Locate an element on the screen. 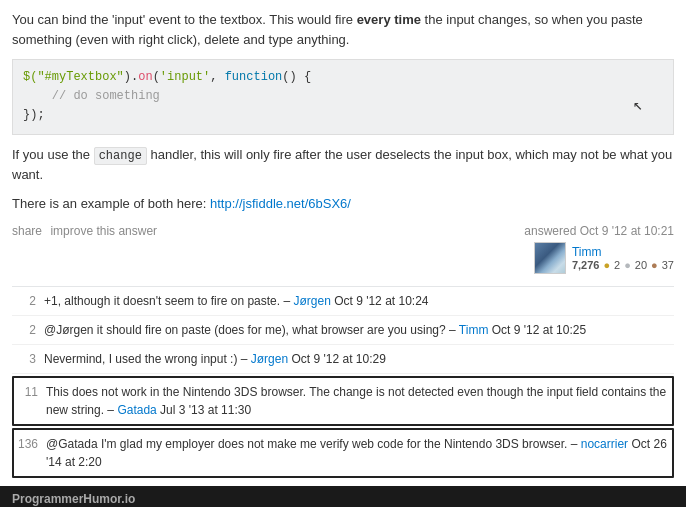 The height and width of the screenshot is (507, 686). share-improve-links: share improve this answer is located at coordinates (87, 231).